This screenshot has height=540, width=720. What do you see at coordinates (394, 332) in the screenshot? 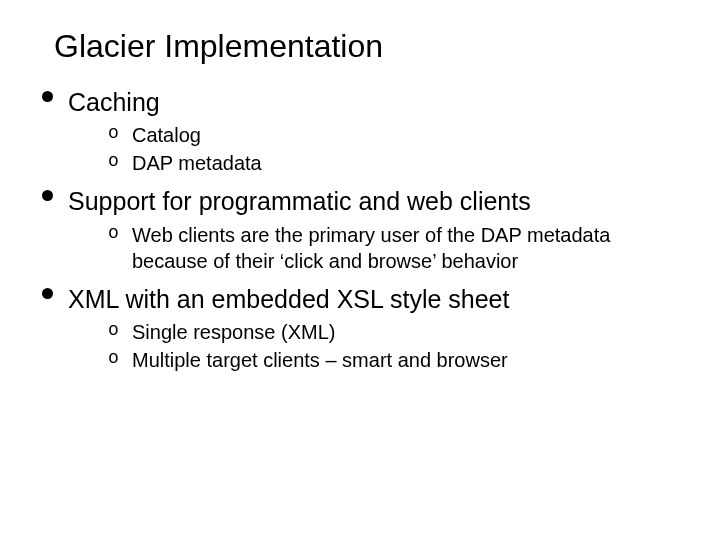
I see `sub-bullet-item: Single response (XML)` at bounding box center [394, 332].